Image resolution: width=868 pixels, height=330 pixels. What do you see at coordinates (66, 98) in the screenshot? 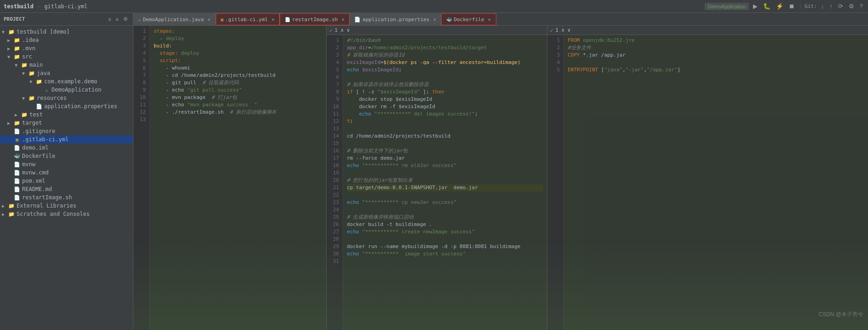
I see `sidebar-item-resources: ▼📁resources` at bounding box center [66, 98].